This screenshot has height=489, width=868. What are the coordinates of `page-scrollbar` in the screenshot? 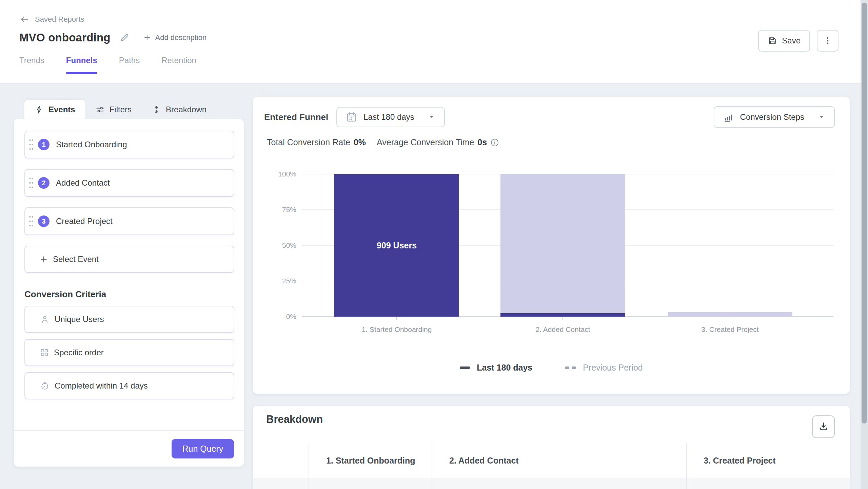 It's located at (864, 244).